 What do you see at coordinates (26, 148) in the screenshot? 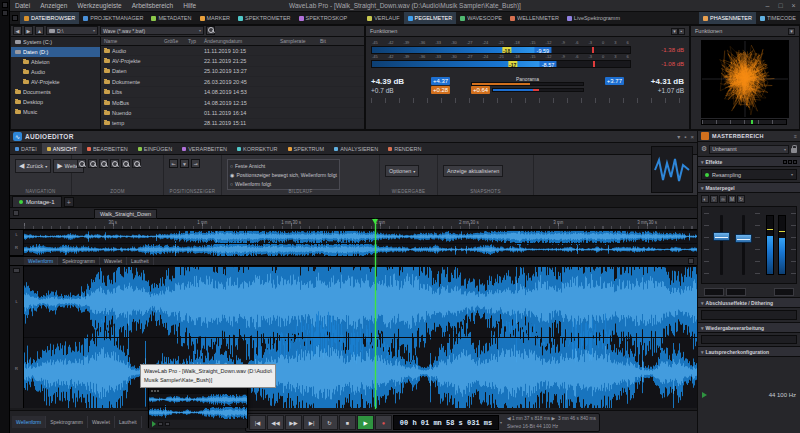
I see `editor-tab: DATEI` at bounding box center [26, 148].